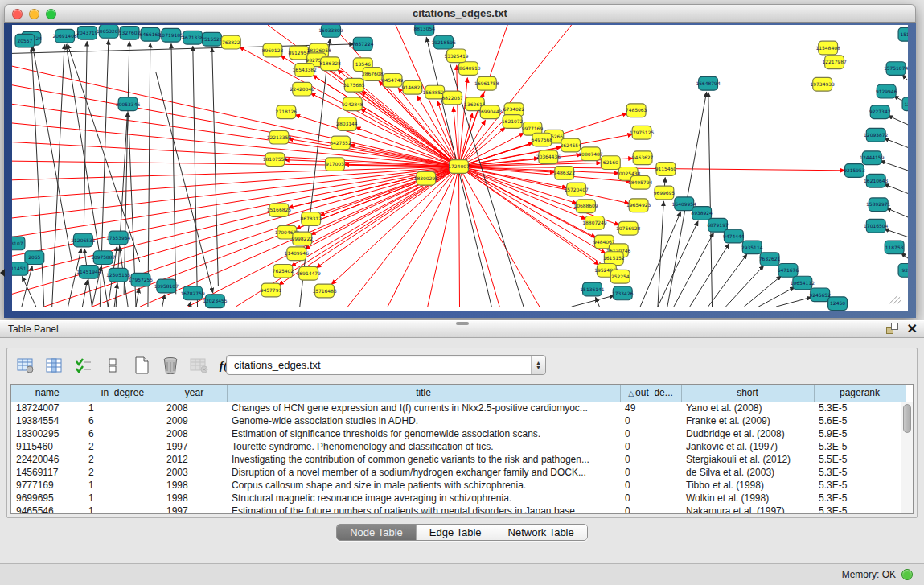 This screenshot has width=924, height=585. I want to click on panel-collapse-arrow-icon, so click(2, 273).